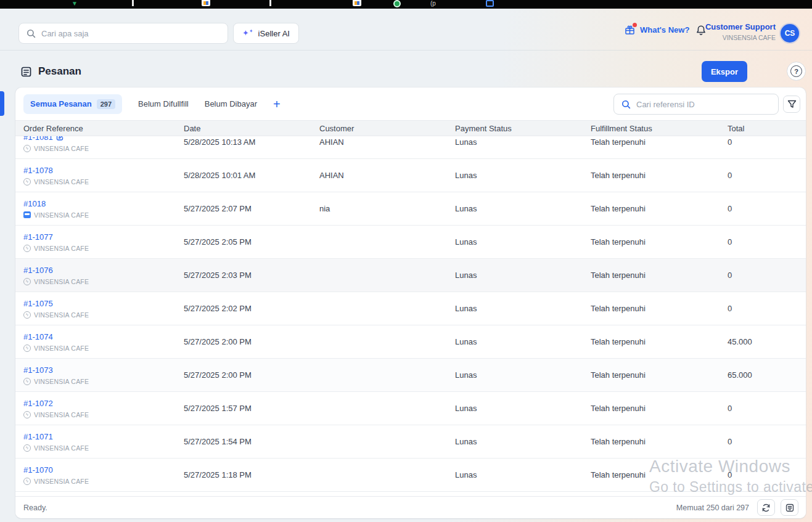  What do you see at coordinates (411, 442) in the screenshot?
I see `table-row: #1-1071 ϟ VINSENSIA CAFE 5/27/2025 1:54 …` at bounding box center [411, 442].